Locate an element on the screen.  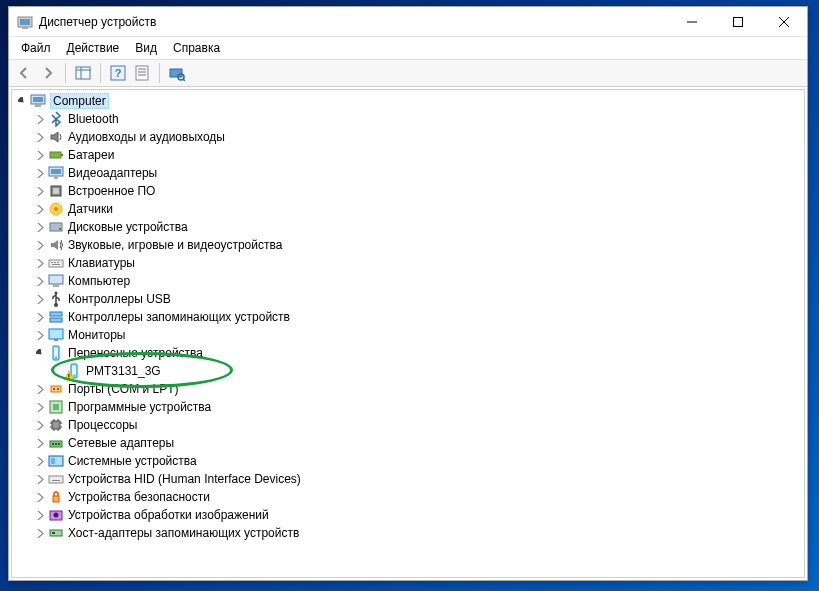
show-hide-tree-button is located at coordinates (83, 73).